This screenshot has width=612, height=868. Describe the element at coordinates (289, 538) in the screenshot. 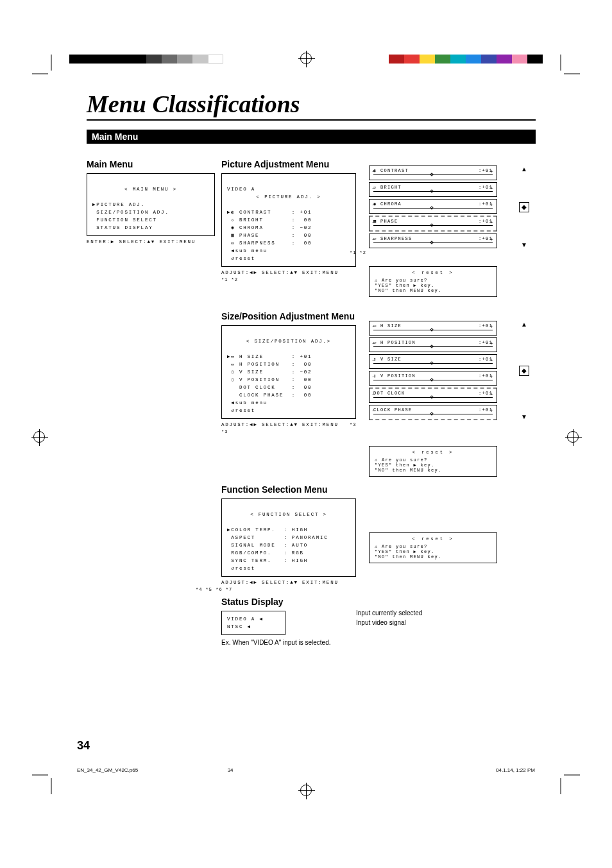

I see `func-osd: < FUNCTION SELECT > ▶COLOR TEMP. : HIGH …` at that location.